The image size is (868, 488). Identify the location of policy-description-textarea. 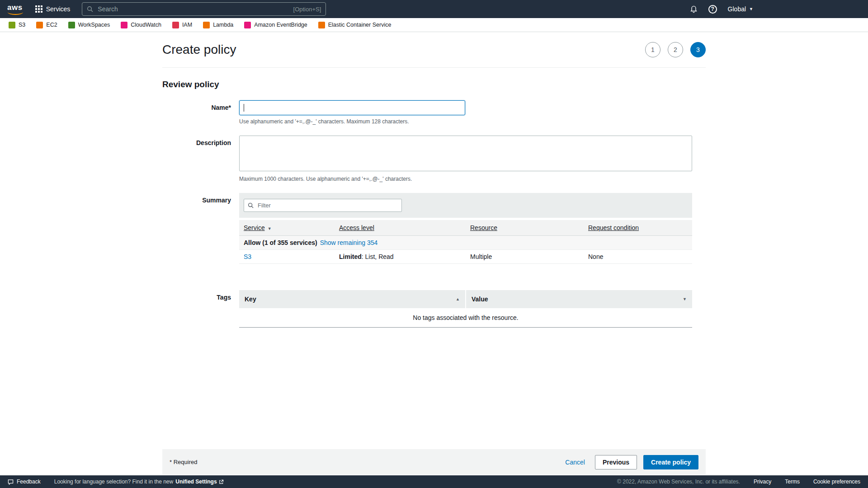
(466, 154).